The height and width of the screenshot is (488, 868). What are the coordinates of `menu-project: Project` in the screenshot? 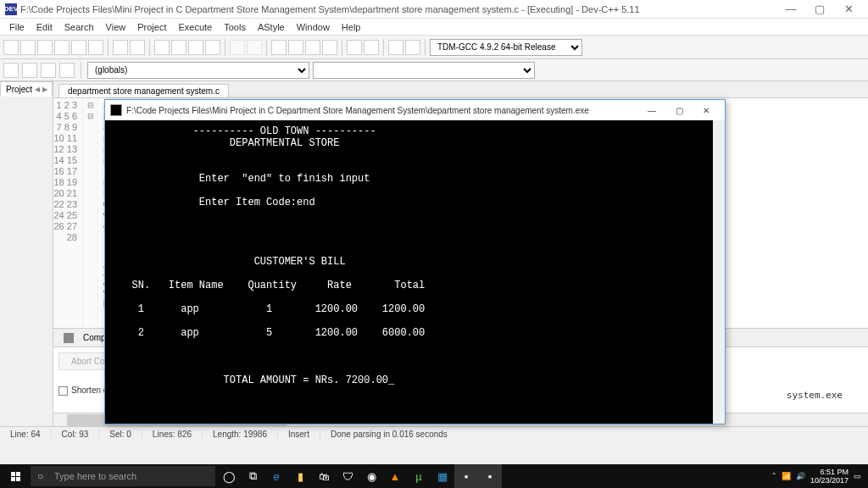 It's located at (152, 27).